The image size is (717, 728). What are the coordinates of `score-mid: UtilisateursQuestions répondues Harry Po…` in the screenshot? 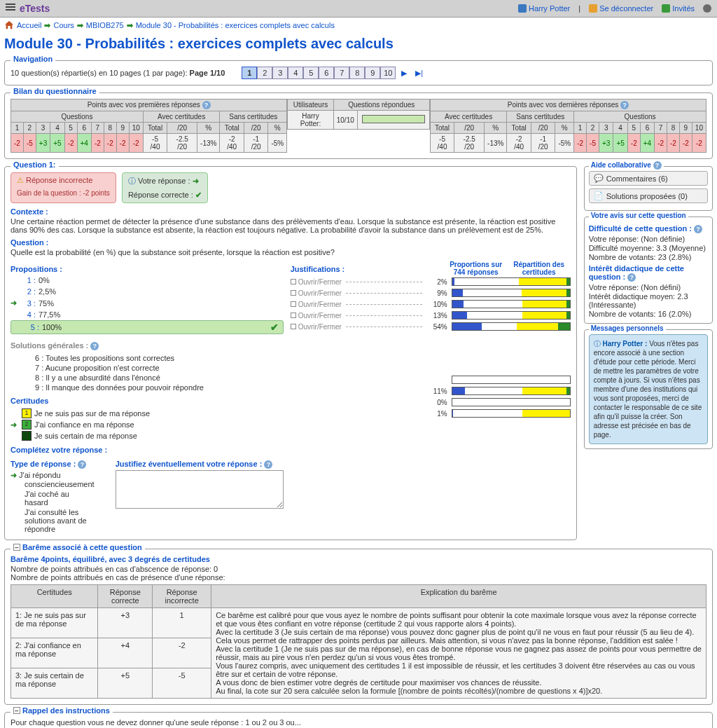 It's located at (358, 114).